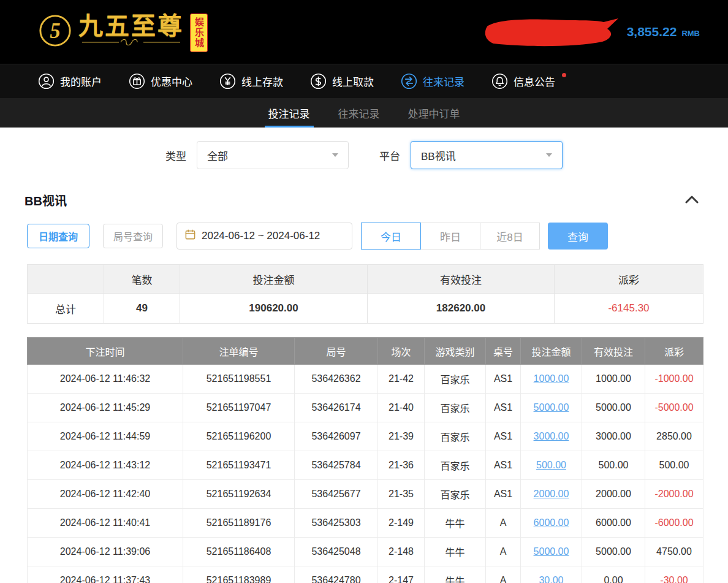 This screenshot has height=583, width=728. Describe the element at coordinates (552, 575) in the screenshot. I see `cell-bet-amount-link: 30.00` at that location.